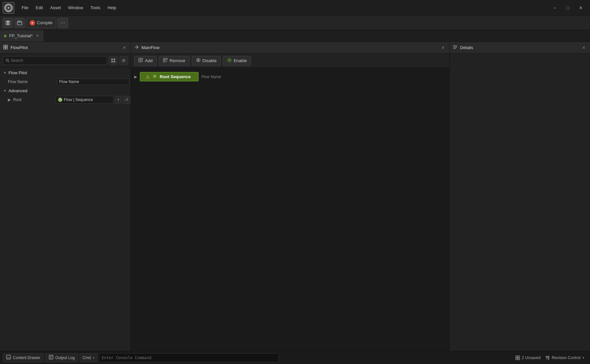 This screenshot has height=364, width=590. Describe the element at coordinates (65, 358) in the screenshot. I see `output-log-label: Output Log` at that location.